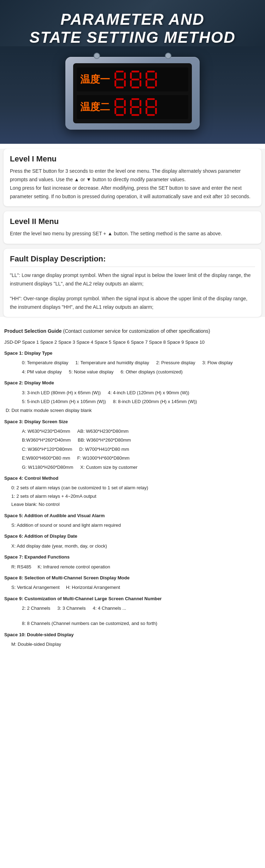 The height and width of the screenshot is (868, 265). Describe the element at coordinates (132, 331) in the screenshot. I see `guide-main-title: Product Selection Guide (Contact custome…` at that location.